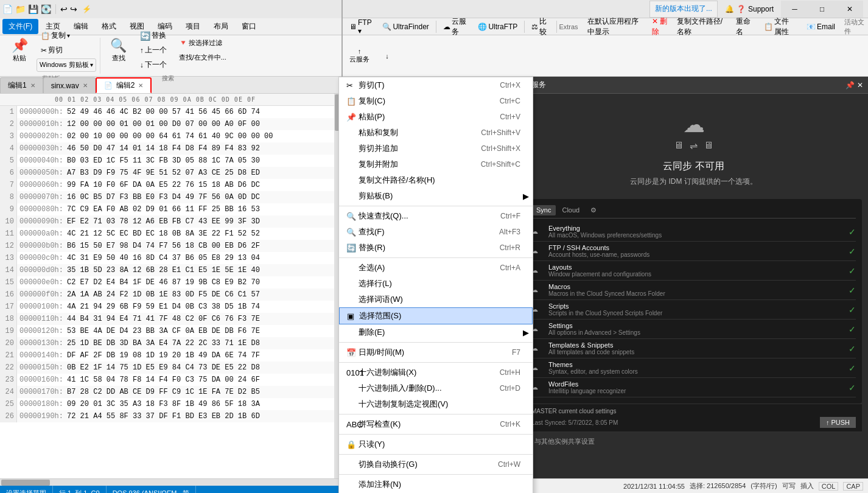 The image size is (868, 493). What do you see at coordinates (74, 9) in the screenshot?
I see `redo-icon: ↪` at bounding box center [74, 9].